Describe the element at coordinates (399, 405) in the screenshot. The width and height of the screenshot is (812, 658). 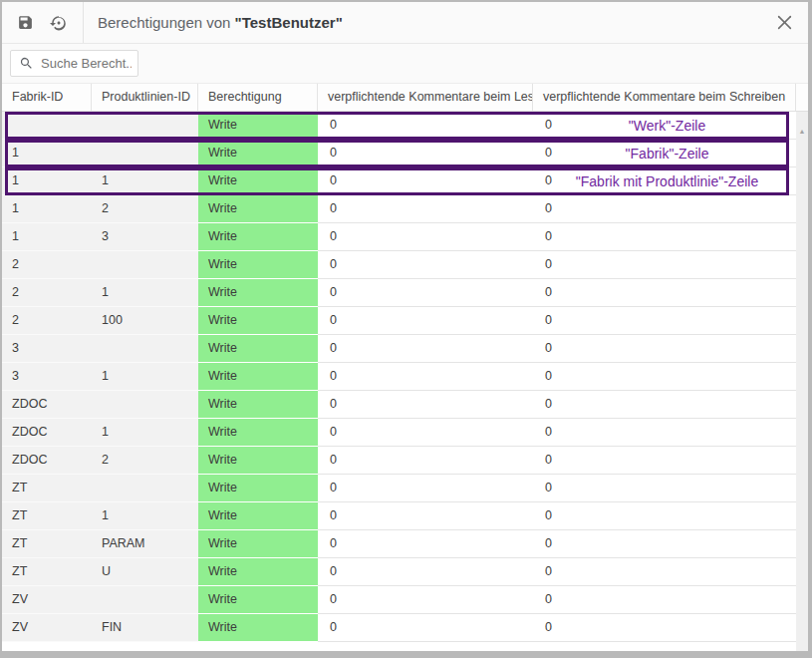
I see `table-row: ZDOCWrite00` at that location.